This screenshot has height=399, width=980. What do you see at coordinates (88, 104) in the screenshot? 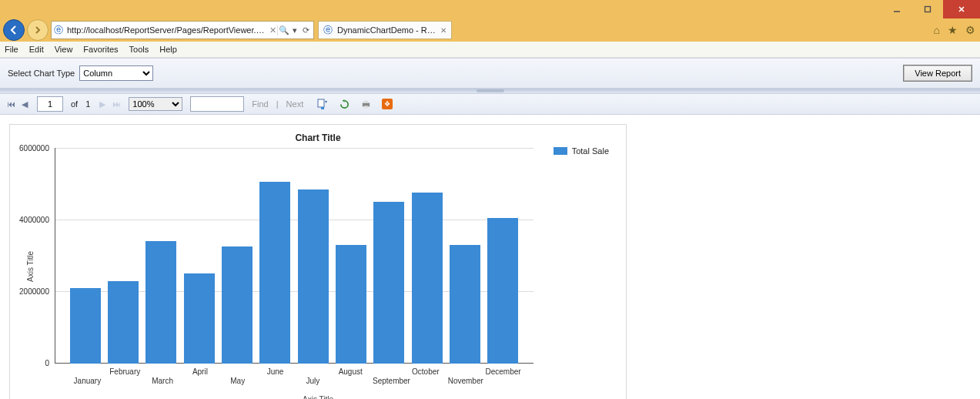
I see `page-total: 1` at bounding box center [88, 104].